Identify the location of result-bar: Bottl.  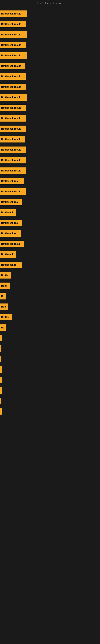
(5, 286).